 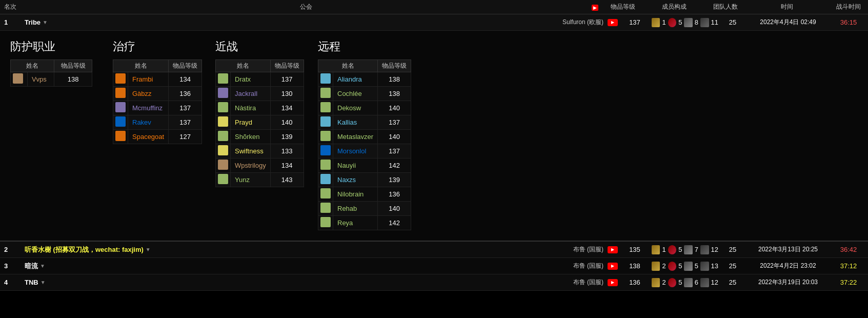 What do you see at coordinates (251, 137) in the screenshot?
I see `player-name: Shõrken` at bounding box center [251, 137].